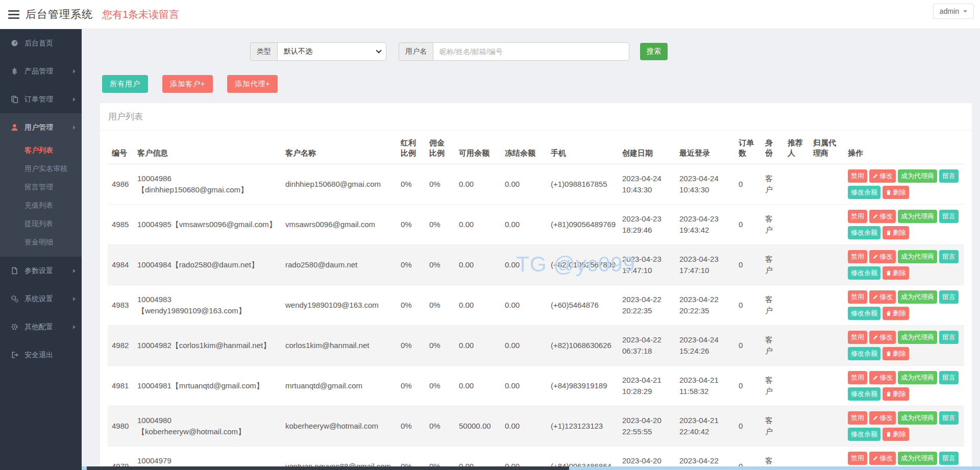  I want to click on cell-referrer, so click(796, 386).